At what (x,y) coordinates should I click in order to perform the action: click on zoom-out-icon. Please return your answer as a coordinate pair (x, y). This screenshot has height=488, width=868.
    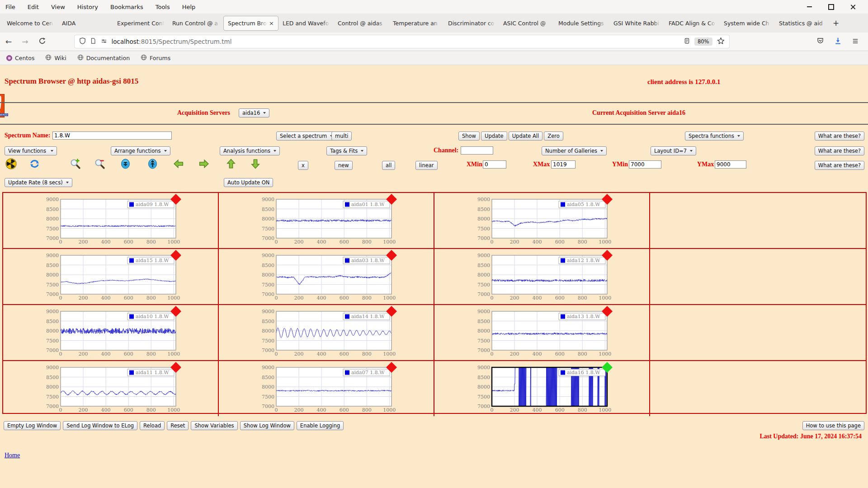
    Looking at the image, I should click on (99, 164).